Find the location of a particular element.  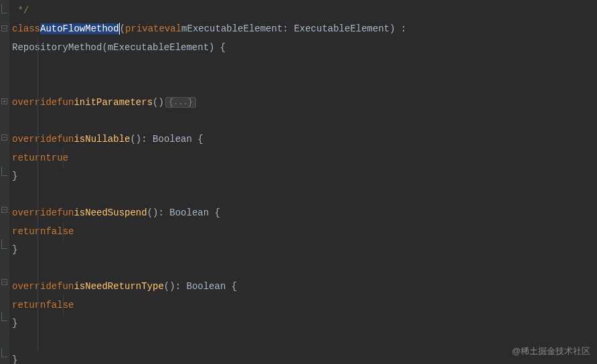

bool-literal: true is located at coordinates (57, 158).